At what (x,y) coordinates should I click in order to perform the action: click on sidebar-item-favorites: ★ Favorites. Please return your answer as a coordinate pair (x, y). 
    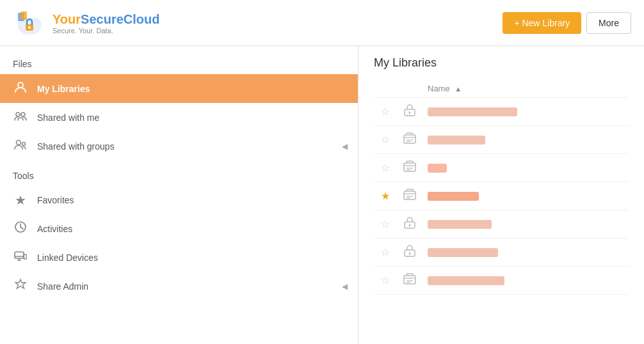
    Looking at the image, I should click on (179, 200).